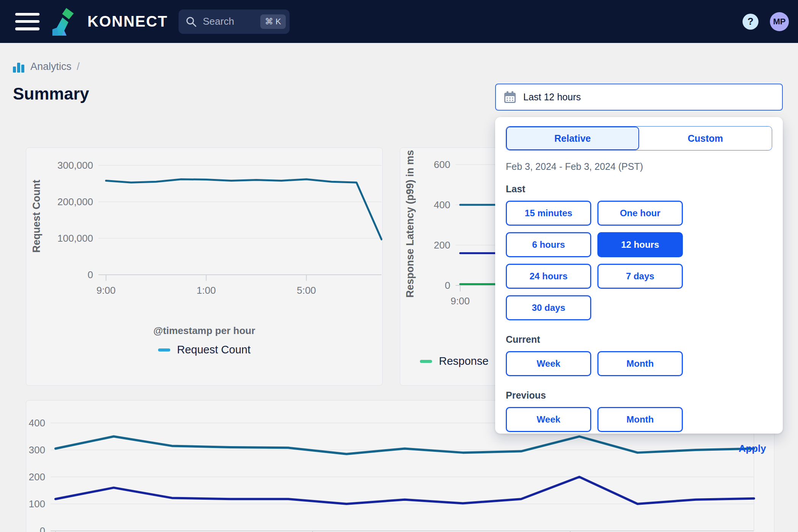 The width and height of the screenshot is (798, 532). What do you see at coordinates (399, 21) in the screenshot?
I see `top-navbar: KONNECT ⌘ K ? MP` at bounding box center [399, 21].